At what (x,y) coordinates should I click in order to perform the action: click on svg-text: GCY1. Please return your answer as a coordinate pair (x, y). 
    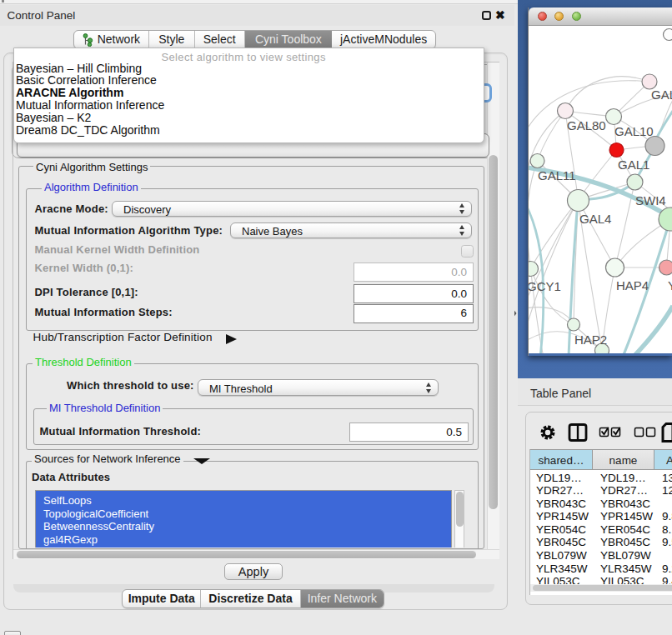
    Looking at the image, I should click on (545, 287).